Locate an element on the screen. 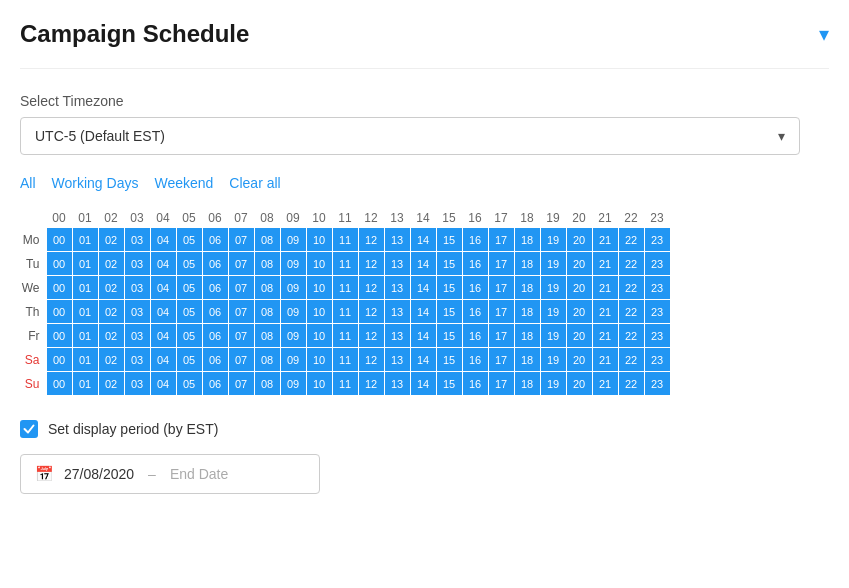 This screenshot has height=588, width=849. cell-su-02: 02 is located at coordinates (111, 384).